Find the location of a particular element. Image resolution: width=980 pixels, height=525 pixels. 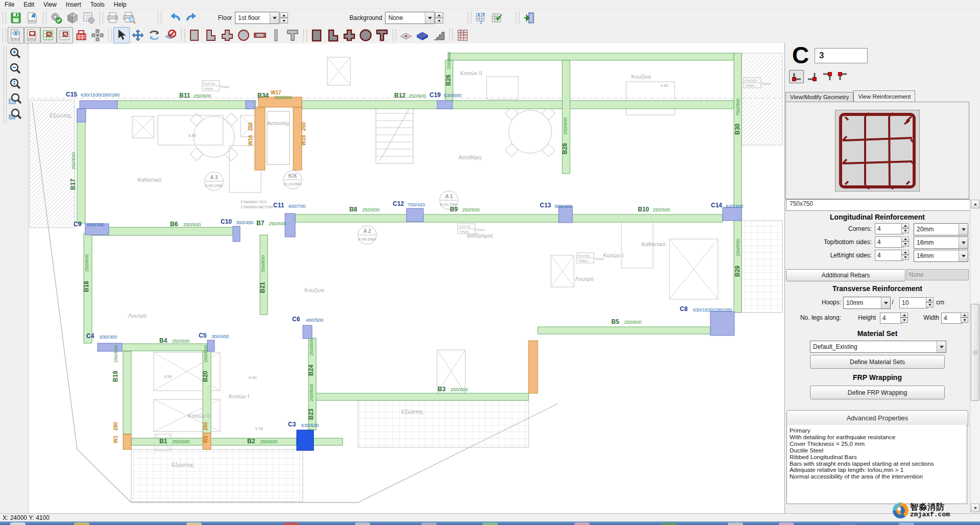

scroll-up-icon is located at coordinates (975, 204).